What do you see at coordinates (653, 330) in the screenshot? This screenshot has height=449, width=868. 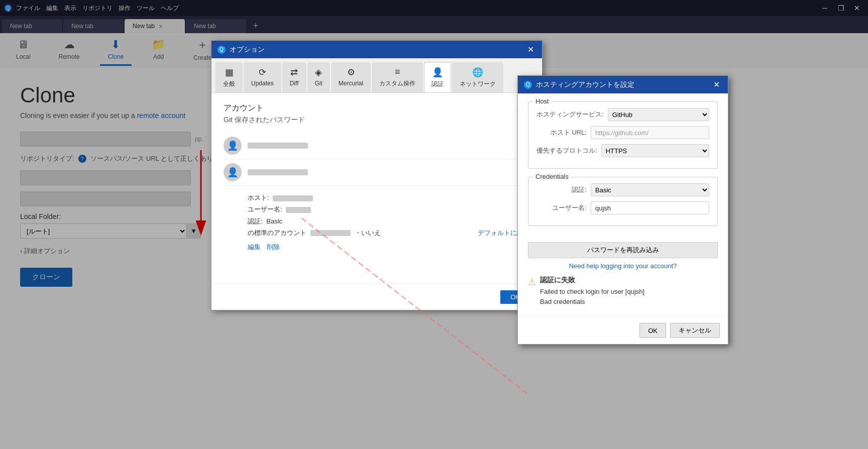 I see `hosting-ok-button: OK` at bounding box center [653, 330].